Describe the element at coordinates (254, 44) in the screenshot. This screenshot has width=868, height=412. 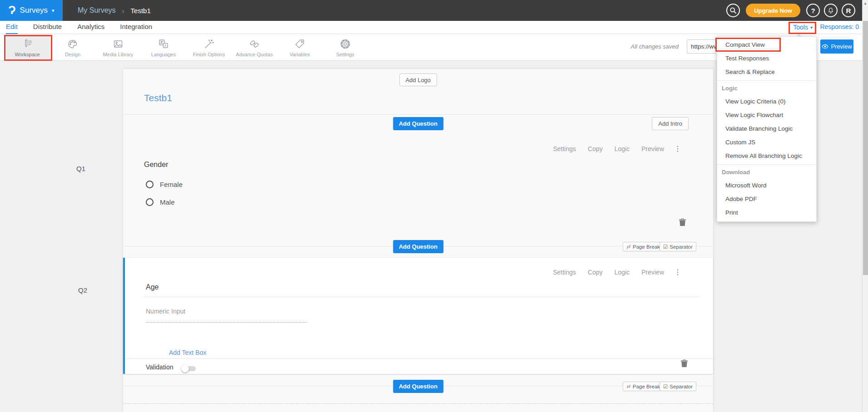
I see `chain-links-icon` at that location.